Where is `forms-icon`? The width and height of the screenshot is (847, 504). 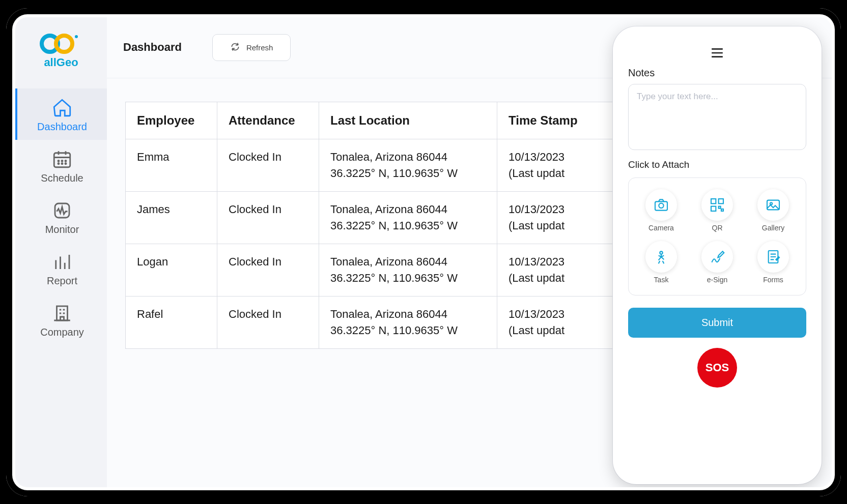
forms-icon is located at coordinates (773, 257).